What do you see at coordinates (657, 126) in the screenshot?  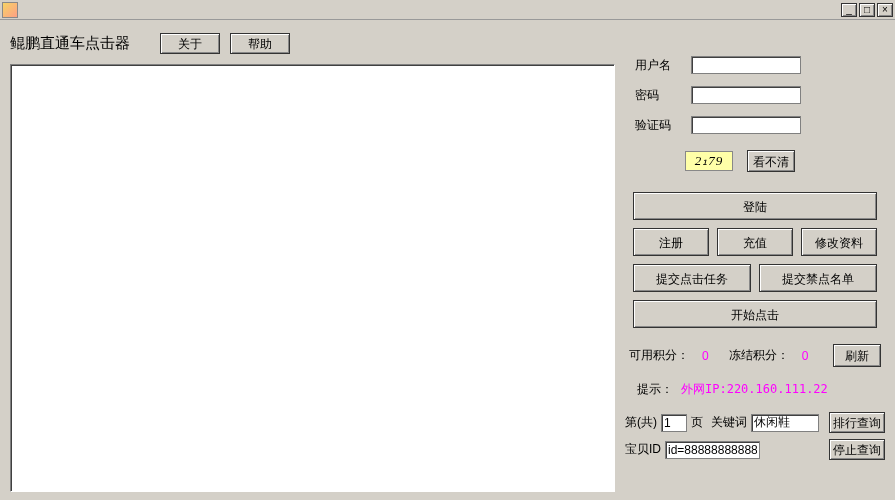 I see `captcha-label: 验证码` at bounding box center [657, 126].